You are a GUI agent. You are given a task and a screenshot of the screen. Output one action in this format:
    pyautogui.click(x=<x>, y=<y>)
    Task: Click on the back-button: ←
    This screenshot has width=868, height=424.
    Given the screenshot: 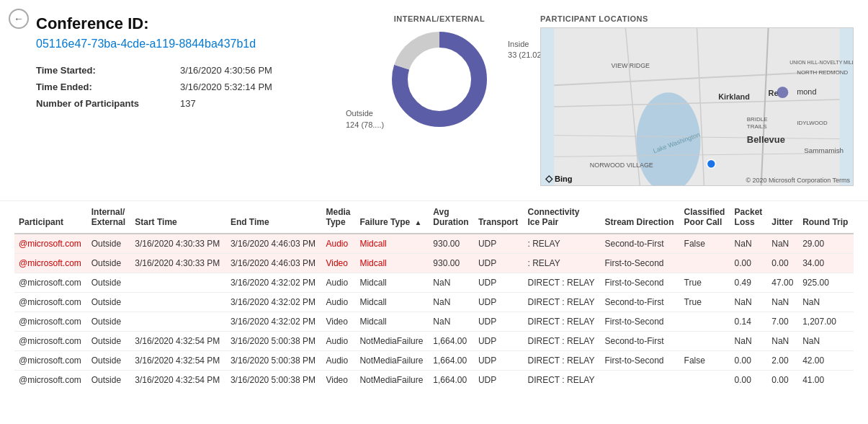 What is the action you would take?
    pyautogui.click(x=19, y=19)
    